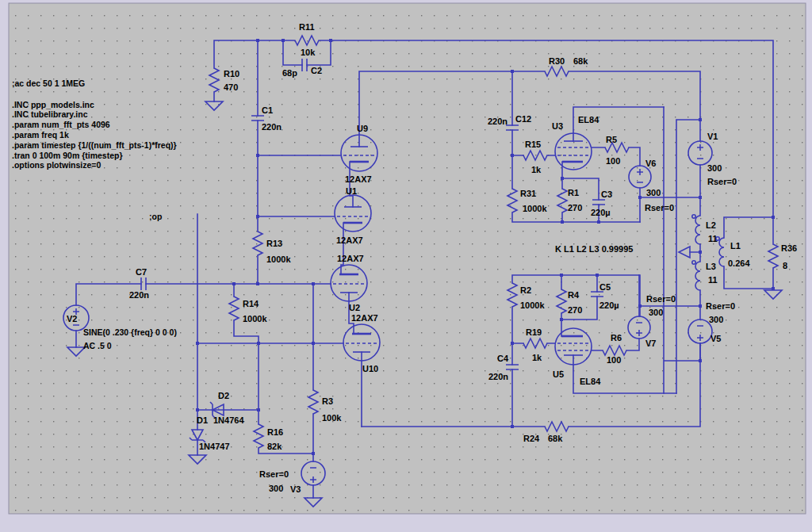  What do you see at coordinates (295, 489) in the screenshot?
I see `label-V3: V3` at bounding box center [295, 489].